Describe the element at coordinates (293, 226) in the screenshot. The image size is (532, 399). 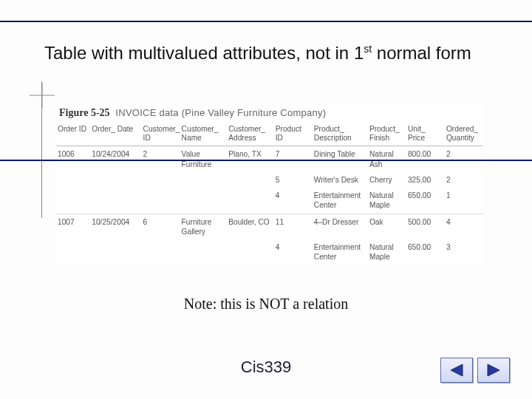
I see `table-cell: 11` at that location.